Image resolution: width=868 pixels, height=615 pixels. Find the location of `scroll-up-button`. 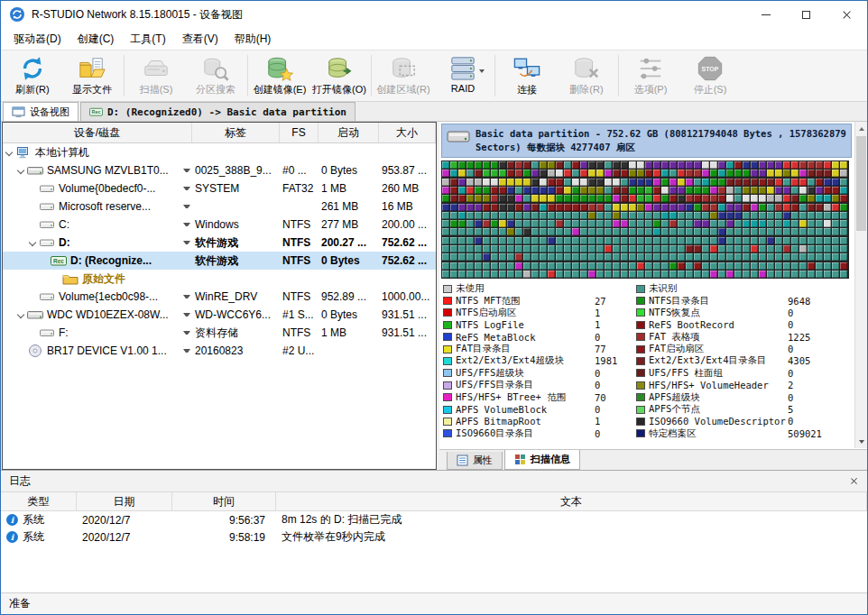

scroll-up-button is located at coordinates (861, 128).